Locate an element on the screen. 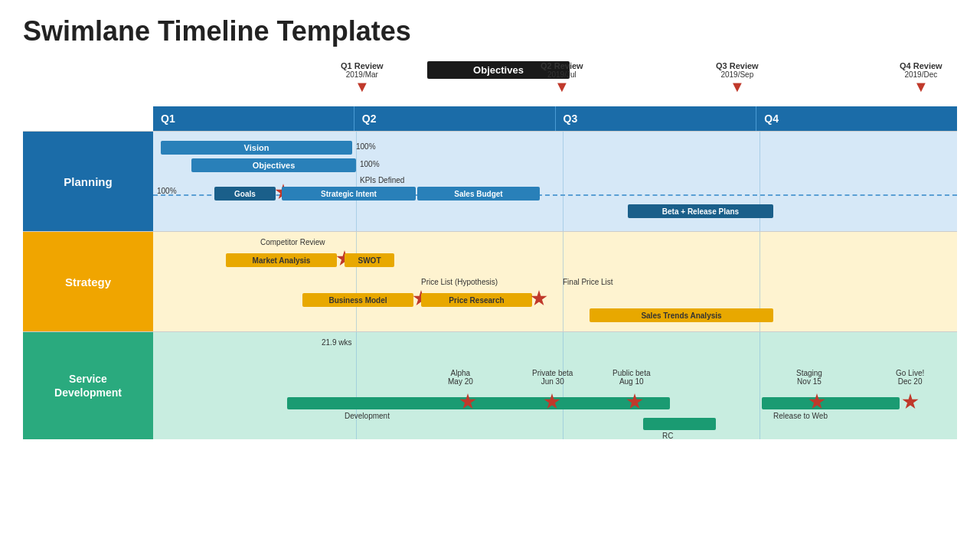 The width and height of the screenshot is (980, 551). staging-label: StagingNov 15 is located at coordinates (809, 377).